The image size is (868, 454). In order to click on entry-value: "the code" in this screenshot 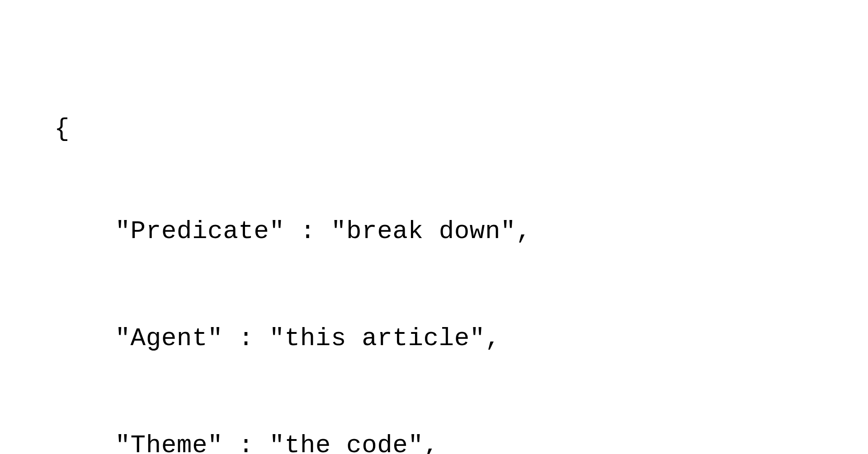, I will do `click(346, 443)`.